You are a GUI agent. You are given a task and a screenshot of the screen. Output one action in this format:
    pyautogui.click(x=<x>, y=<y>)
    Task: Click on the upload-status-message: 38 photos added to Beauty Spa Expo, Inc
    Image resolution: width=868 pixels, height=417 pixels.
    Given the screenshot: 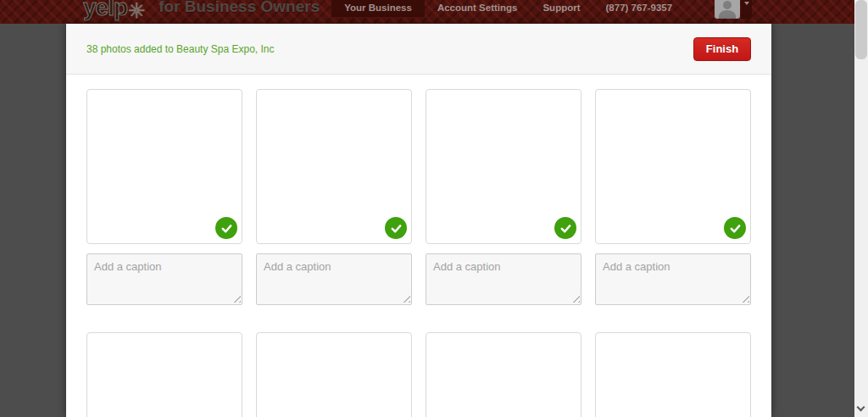 What is the action you would take?
    pyautogui.click(x=181, y=49)
    